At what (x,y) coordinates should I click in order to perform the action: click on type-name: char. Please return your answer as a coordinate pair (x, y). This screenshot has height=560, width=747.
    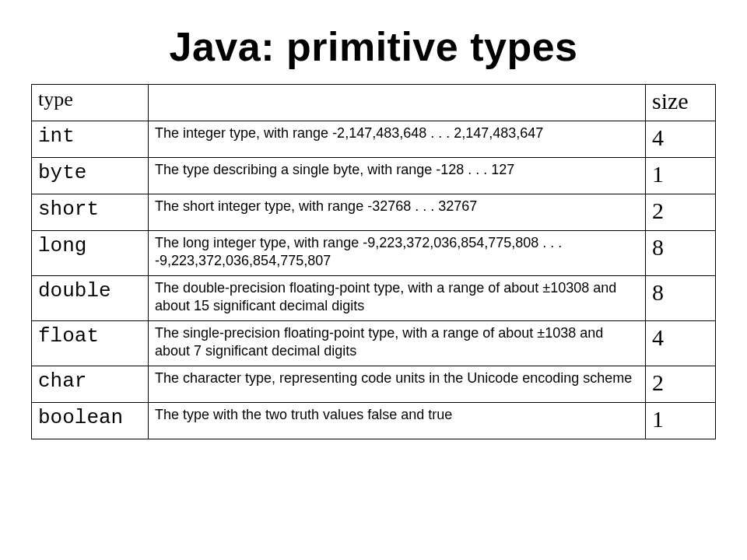
    Looking at the image, I should click on (90, 384).